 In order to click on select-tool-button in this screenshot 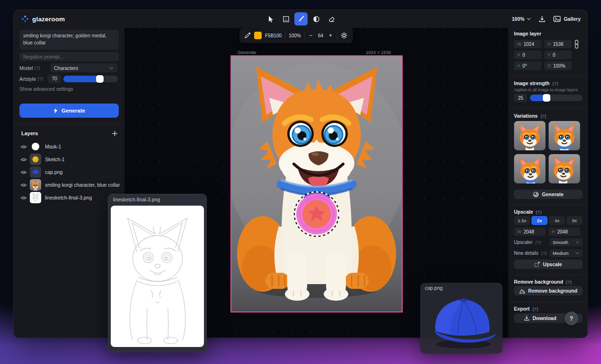, I will do `click(286, 19)`.